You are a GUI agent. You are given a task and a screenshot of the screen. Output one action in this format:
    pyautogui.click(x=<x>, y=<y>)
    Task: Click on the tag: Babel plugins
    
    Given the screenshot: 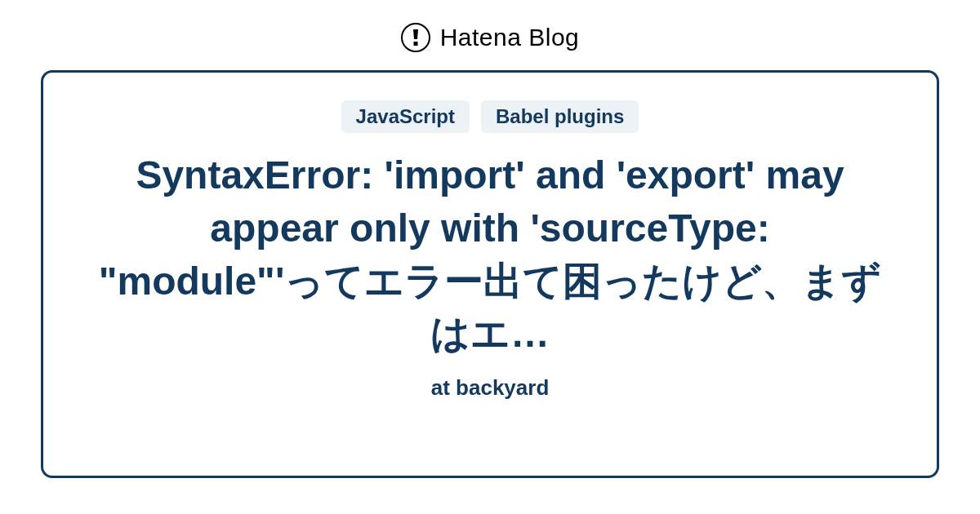 What is the action you would take?
    pyautogui.click(x=560, y=117)
    